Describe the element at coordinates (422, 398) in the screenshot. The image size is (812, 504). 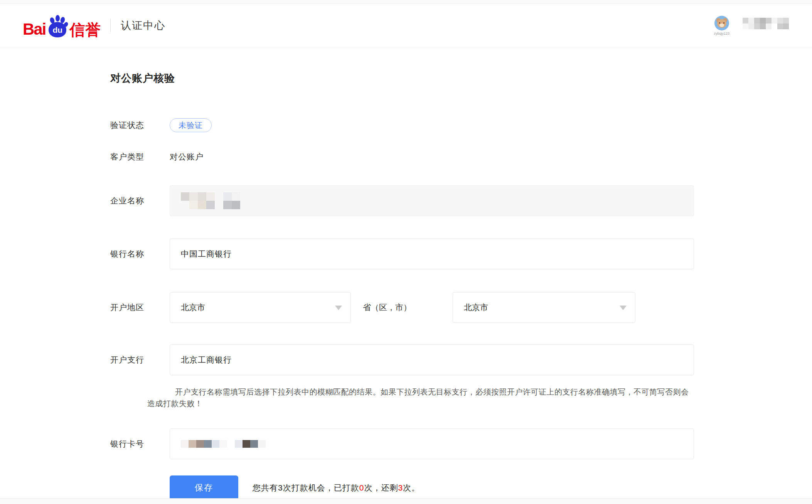
I see `branch-hint-text: 开户支行名称需填写后选择下拉列表中的模糊匹配的结果。如果下拉列表无目标支行，必须…` at that location.